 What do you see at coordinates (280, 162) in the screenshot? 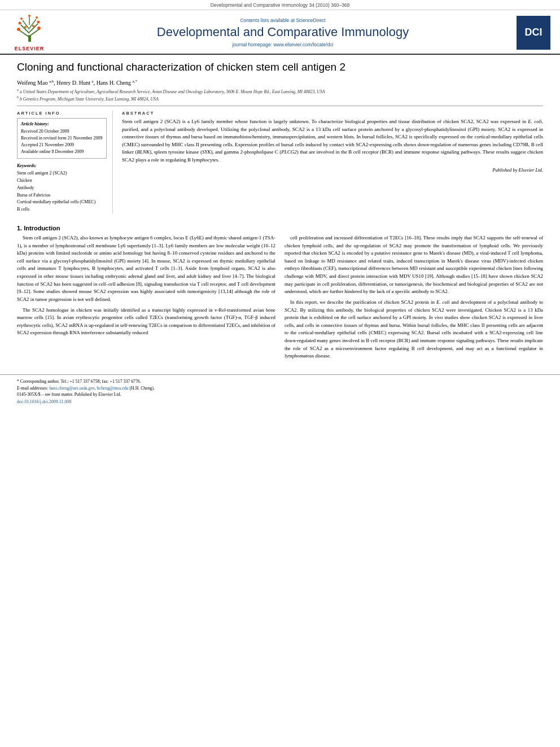
I see `info-abstract-columns: ARTICLE INFO Article history: Received 2…` at bounding box center [280, 162].